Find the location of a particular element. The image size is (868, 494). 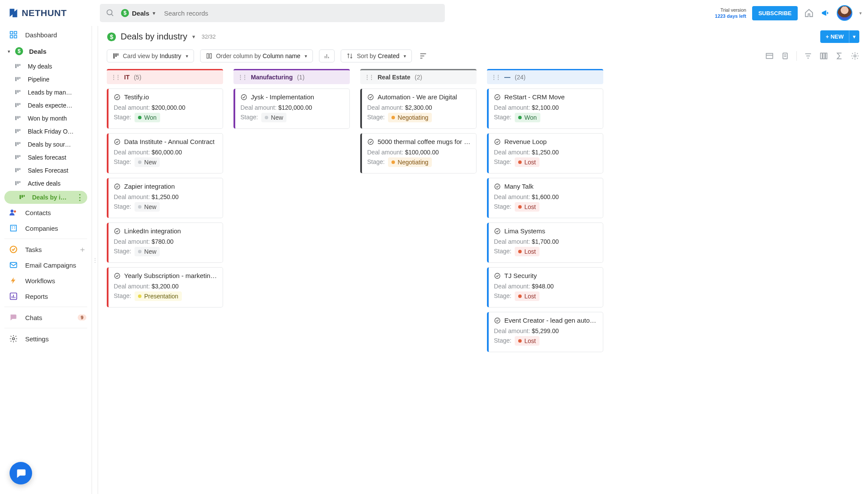

deal-card: Revenue Loop Deal amount: $1,250.00 Stag… is located at coordinates (545, 154).